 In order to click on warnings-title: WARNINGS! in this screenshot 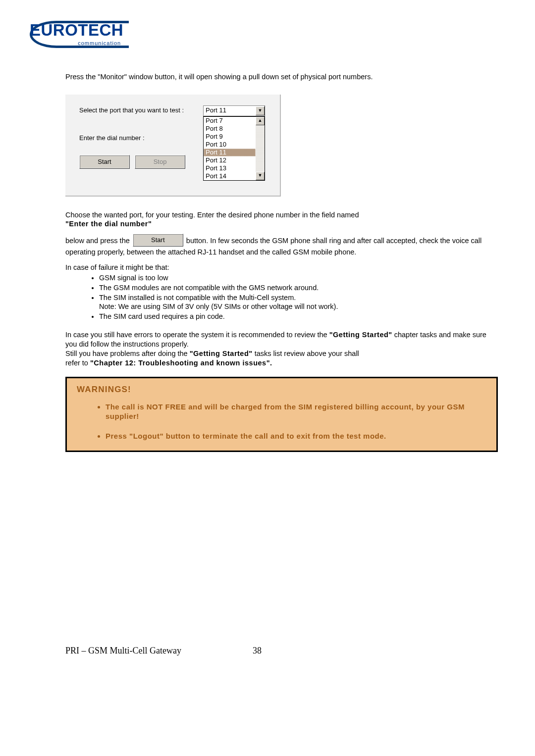, I will do `click(281, 390)`.